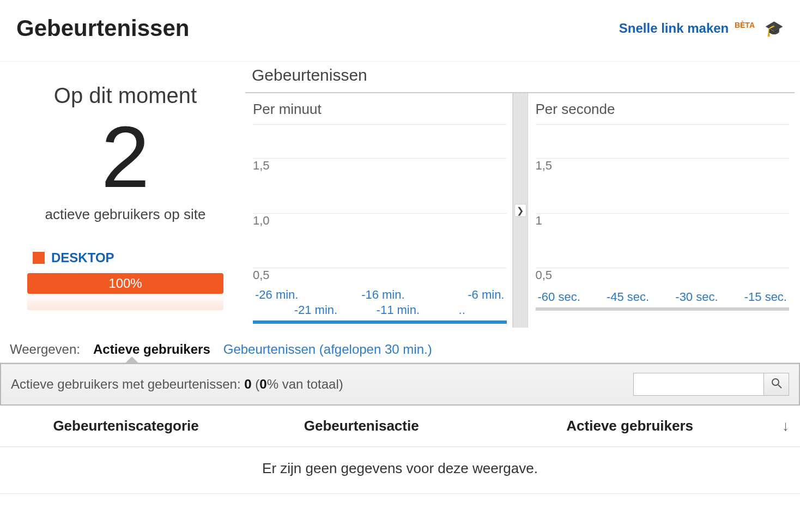 This screenshot has width=800, height=532. Describe the element at coordinates (400, 426) in the screenshot. I see `table-header: Gebeurteniscategorie Gebeurtenisactie Ac…` at that location.